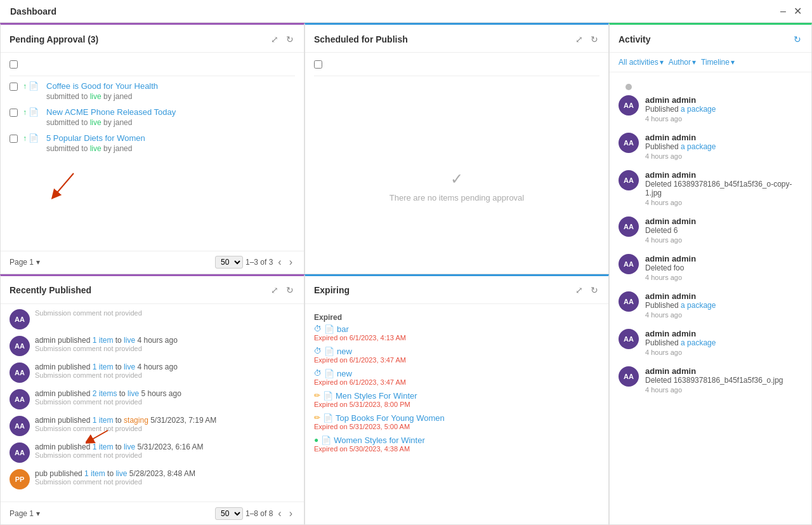 The height and width of the screenshot is (525, 812). I want to click on pub-to-staging-link-4: staging, so click(136, 420).